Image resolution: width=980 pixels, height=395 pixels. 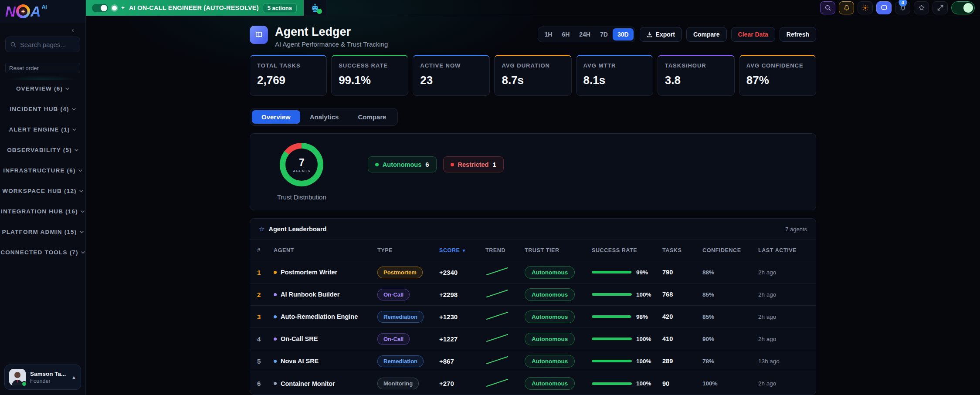 I want to click on tab-overview: Overview, so click(x=276, y=117).